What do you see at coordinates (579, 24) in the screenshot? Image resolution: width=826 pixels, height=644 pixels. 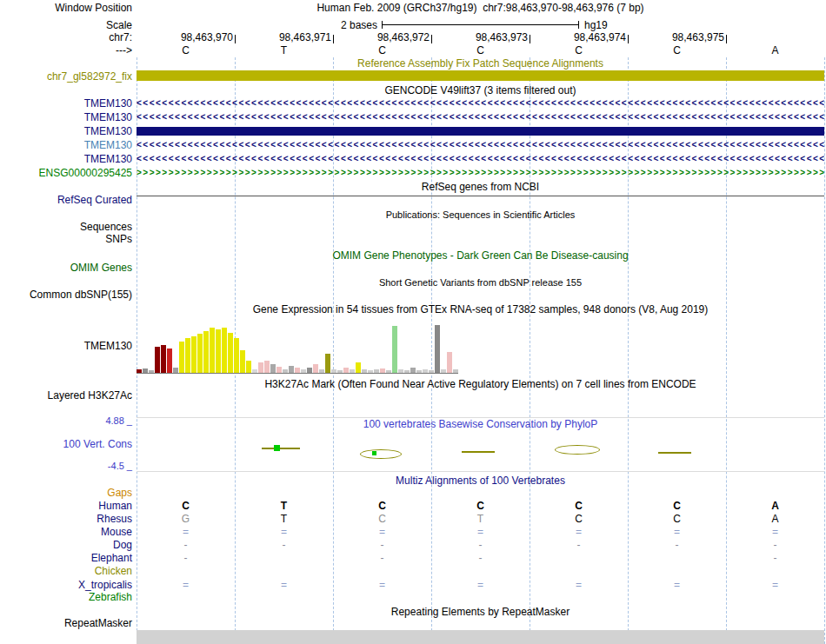 I see `scale-bar-right-tick` at bounding box center [579, 24].